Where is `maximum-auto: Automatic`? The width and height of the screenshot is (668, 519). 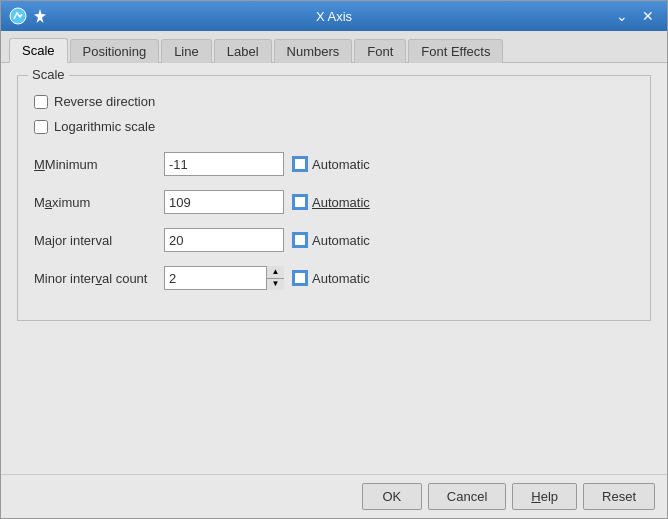 maximum-auto: Automatic is located at coordinates (331, 202).